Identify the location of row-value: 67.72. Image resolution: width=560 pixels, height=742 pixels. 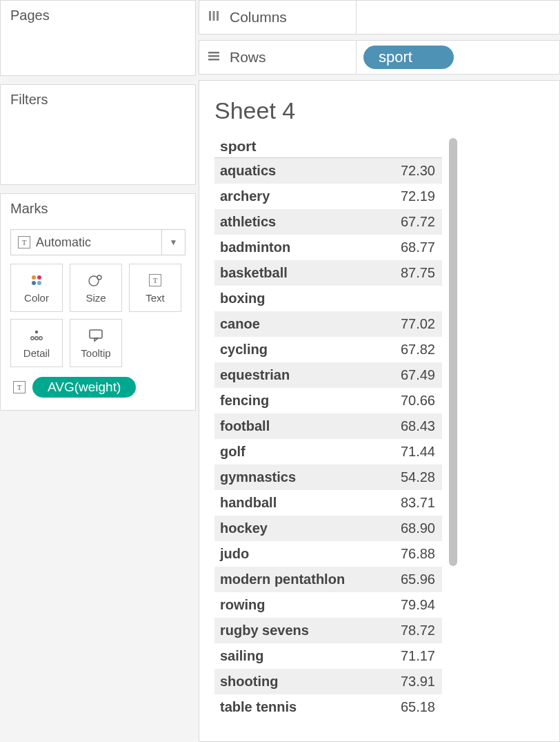
(414, 222).